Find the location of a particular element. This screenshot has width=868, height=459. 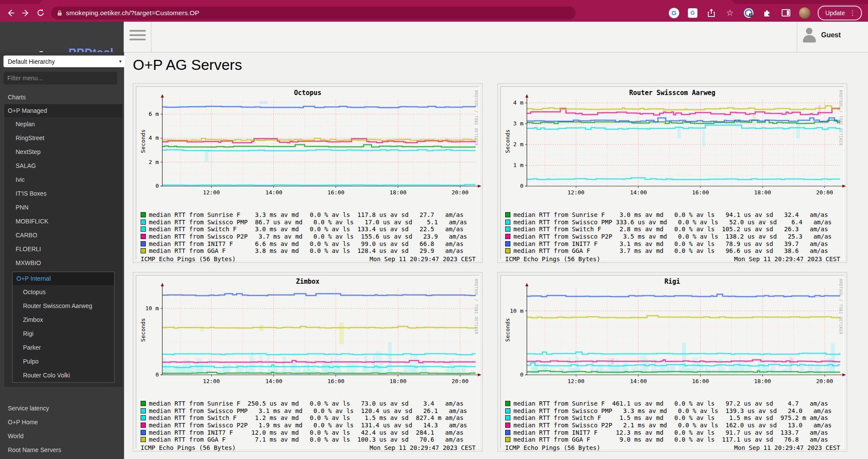

sidebar-item-multi-target-graphs: Multi Target Graphs is located at coordinates (62, 458).